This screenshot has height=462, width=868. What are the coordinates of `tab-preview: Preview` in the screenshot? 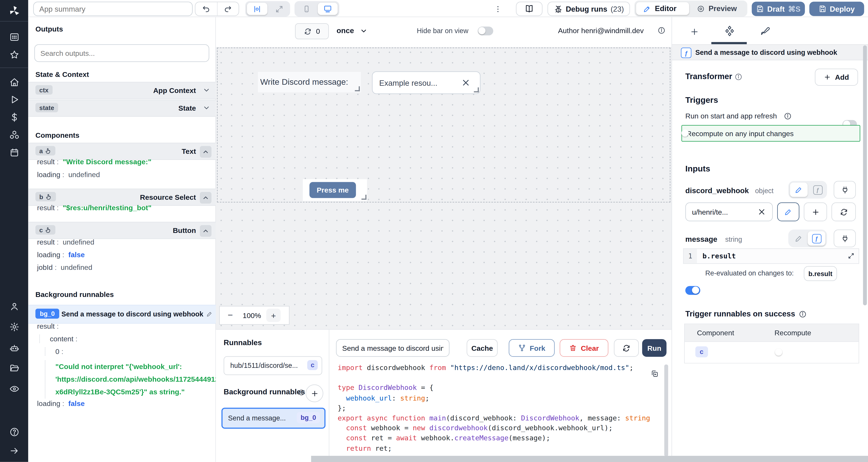 It's located at (718, 9).